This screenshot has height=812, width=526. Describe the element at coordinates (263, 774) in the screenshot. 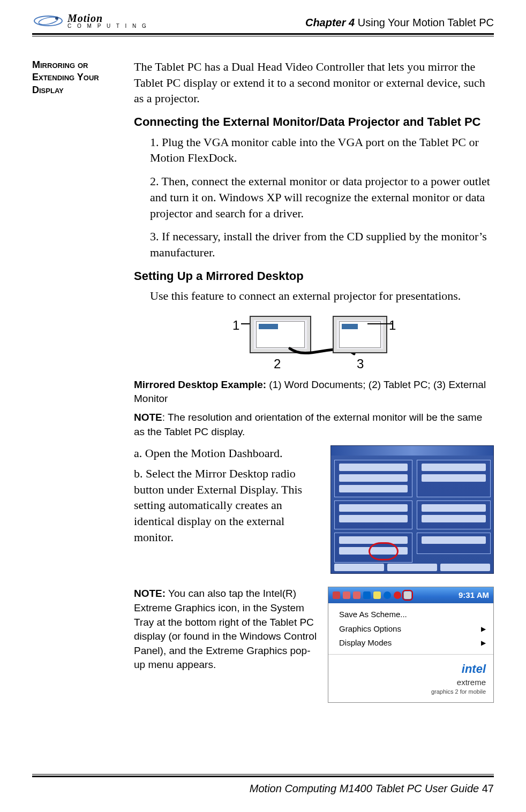

I see `footer-rule-thin` at that location.